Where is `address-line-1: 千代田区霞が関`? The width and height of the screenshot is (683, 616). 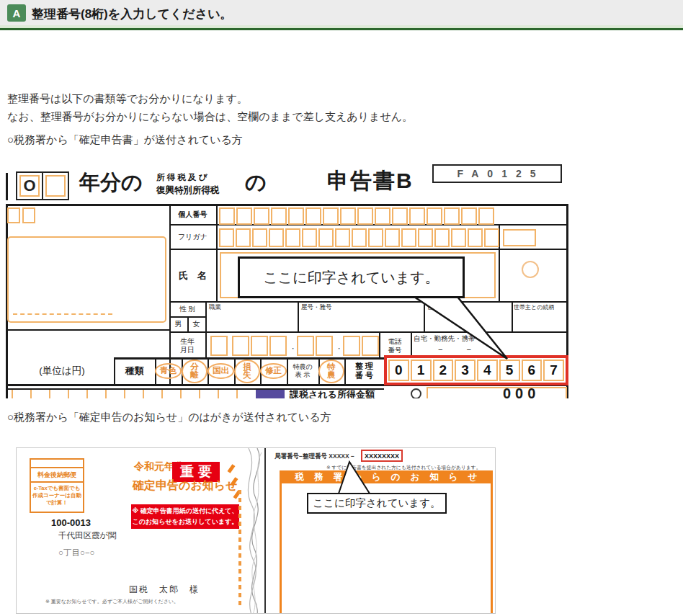 address-line-1: 千代田区霞が関 is located at coordinates (88, 536).